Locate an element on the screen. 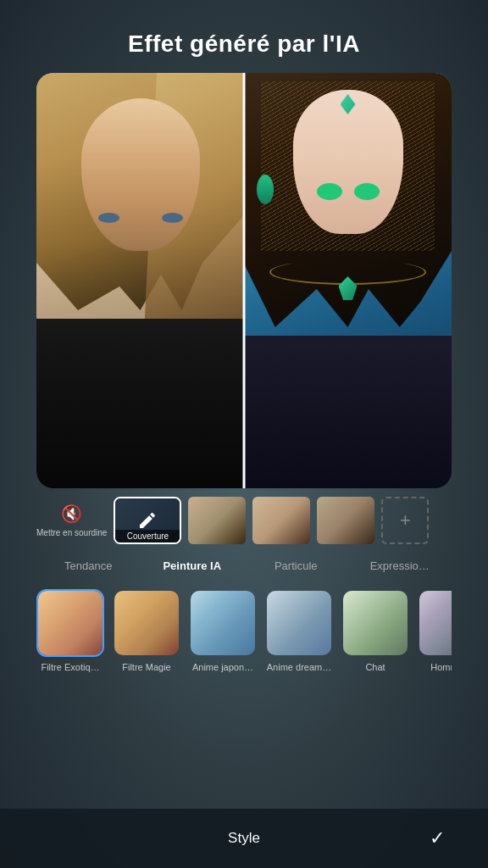  filter-label-3: Anime dream… is located at coordinates (299, 667).